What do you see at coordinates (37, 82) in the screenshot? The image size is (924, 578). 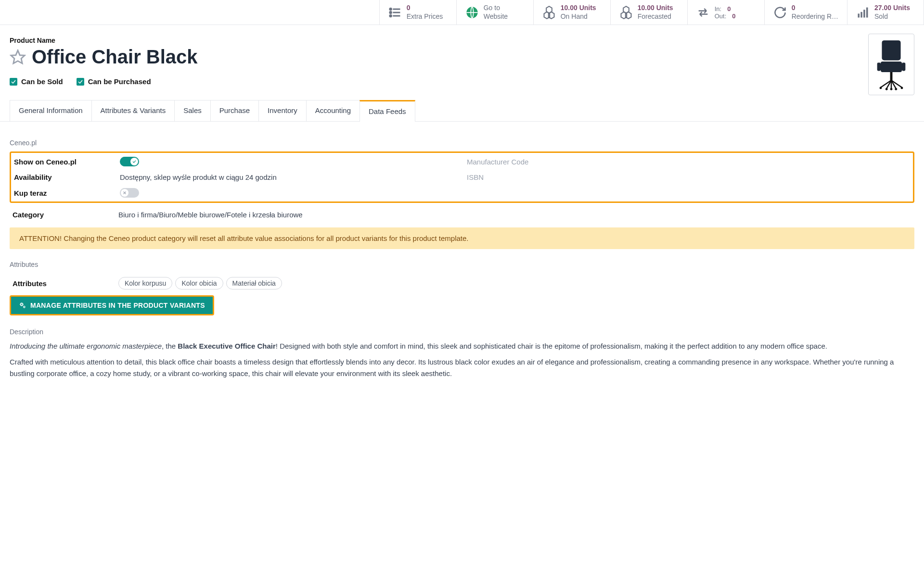 I see `can-be-sold-checkbox: Can be Sold` at bounding box center [37, 82].